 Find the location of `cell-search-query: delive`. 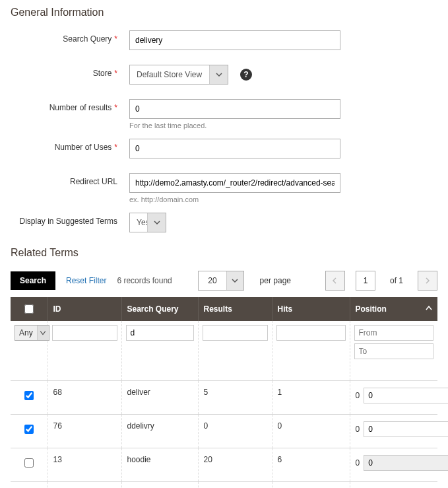

cell-search-query: delive is located at coordinates (160, 485).